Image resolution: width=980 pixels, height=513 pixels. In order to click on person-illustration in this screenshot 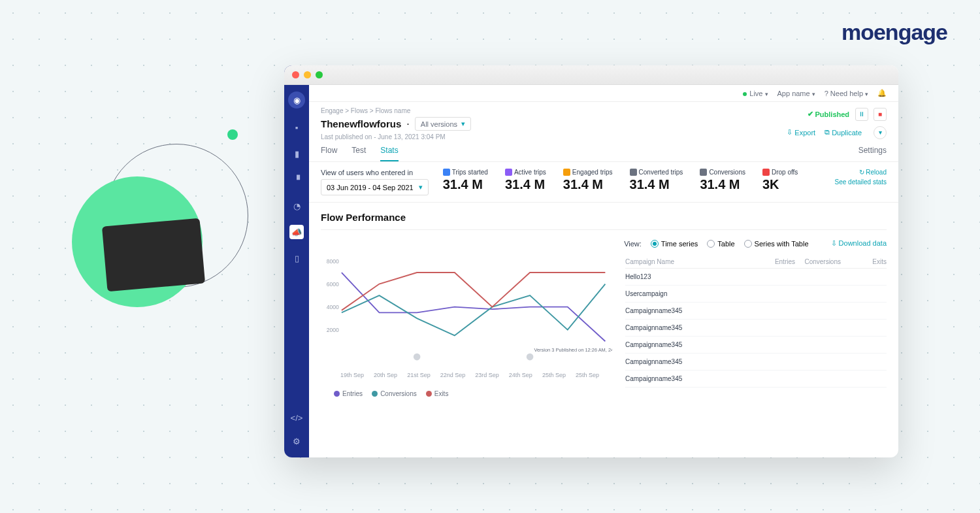, I will do `click(137, 242)`.